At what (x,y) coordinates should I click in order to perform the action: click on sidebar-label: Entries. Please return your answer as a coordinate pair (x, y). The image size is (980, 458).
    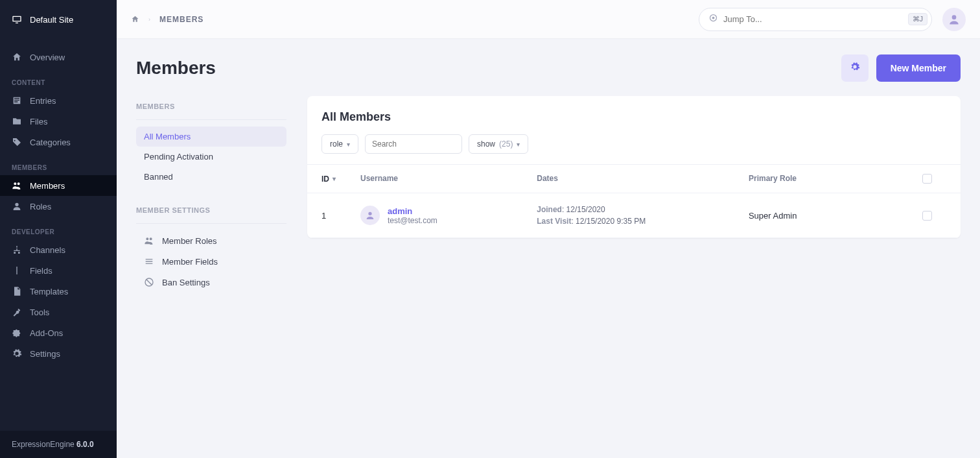
    Looking at the image, I should click on (43, 101).